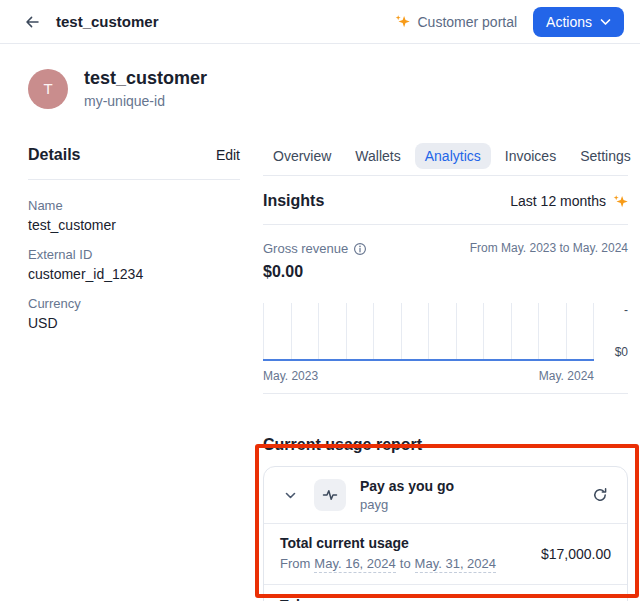 The image size is (640, 601). Describe the element at coordinates (134, 225) in the screenshot. I see `field-value: test_customer` at that location.